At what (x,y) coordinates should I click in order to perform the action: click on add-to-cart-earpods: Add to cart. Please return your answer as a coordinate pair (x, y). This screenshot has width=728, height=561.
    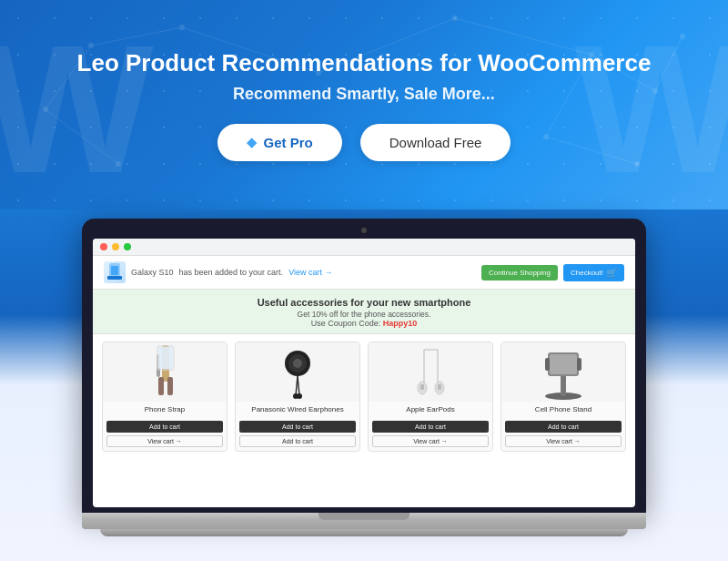
    Looking at the image, I should click on (430, 426).